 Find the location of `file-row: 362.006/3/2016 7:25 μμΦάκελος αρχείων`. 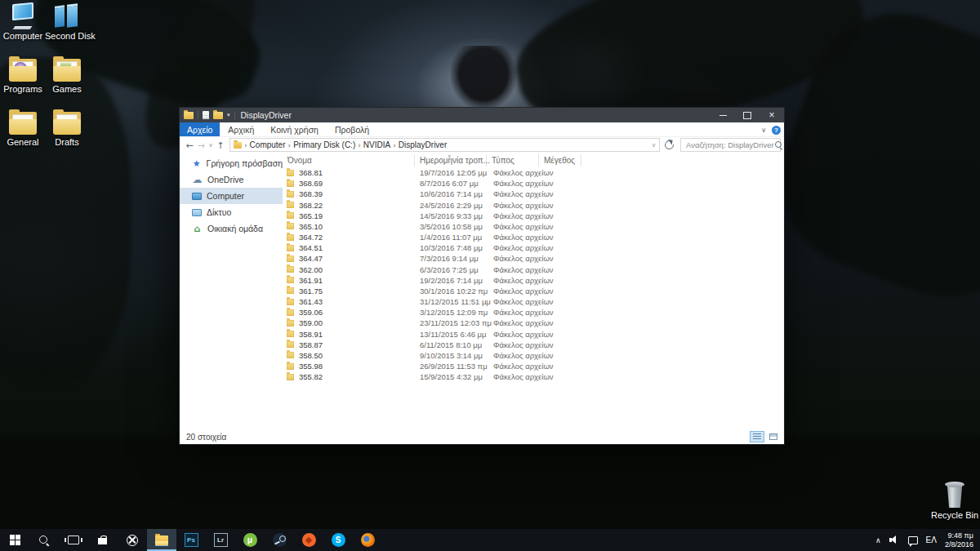

file-row: 362.006/3/2016 7:25 μμΦάκελος αρχείων is located at coordinates (482, 269).